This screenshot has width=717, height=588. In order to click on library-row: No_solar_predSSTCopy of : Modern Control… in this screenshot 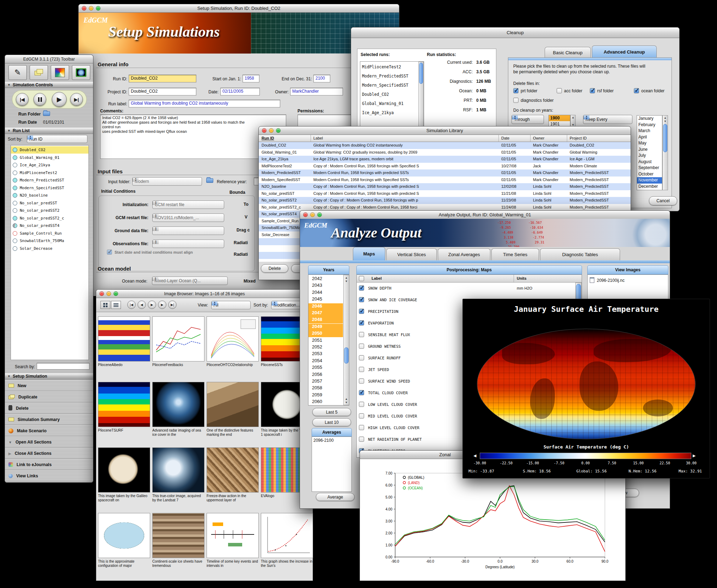, I will do `click(445, 194)`.